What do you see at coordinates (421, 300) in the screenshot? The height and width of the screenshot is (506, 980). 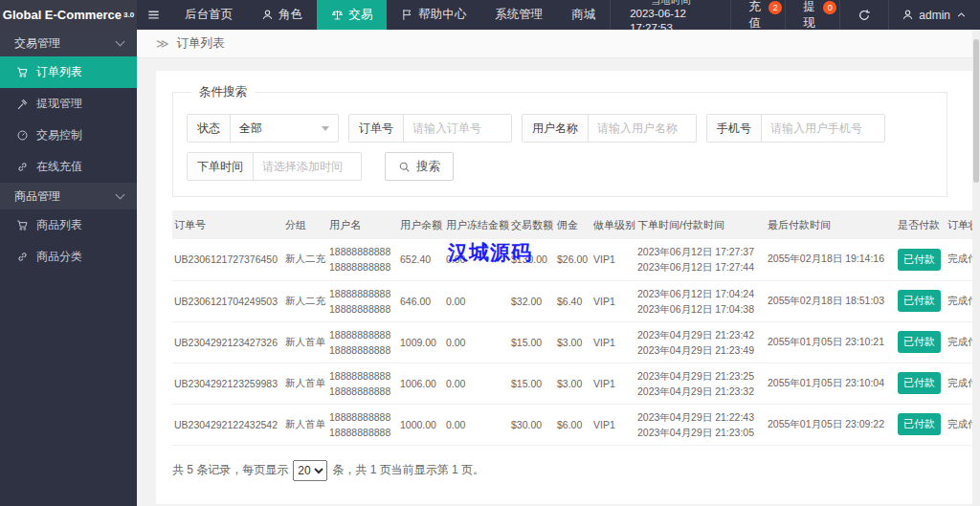 I see `cell-balance: 646.00` at bounding box center [421, 300].